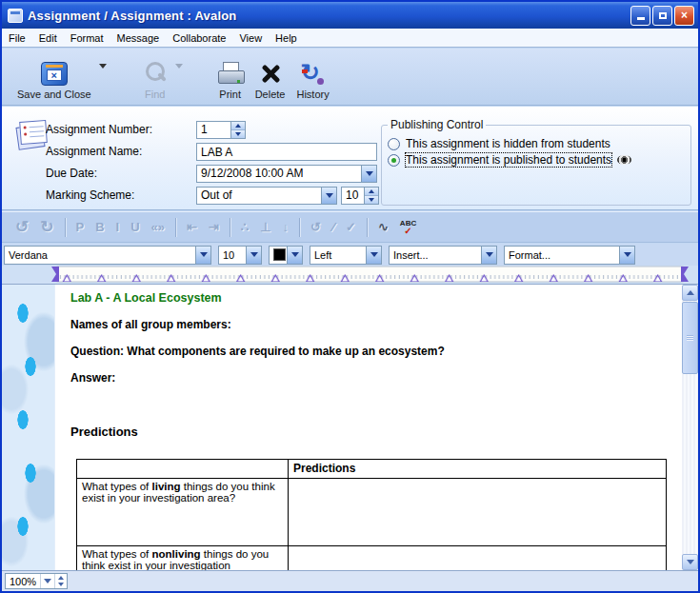 The image size is (700, 593). I want to click on format-dropdown-button, so click(627, 255).